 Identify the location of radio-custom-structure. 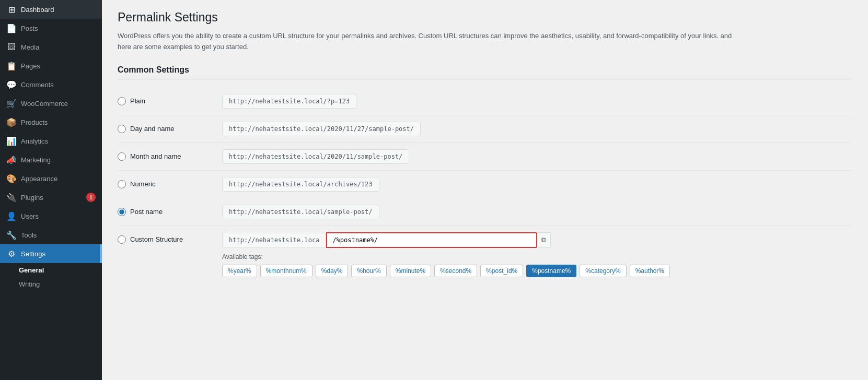
(122, 240).